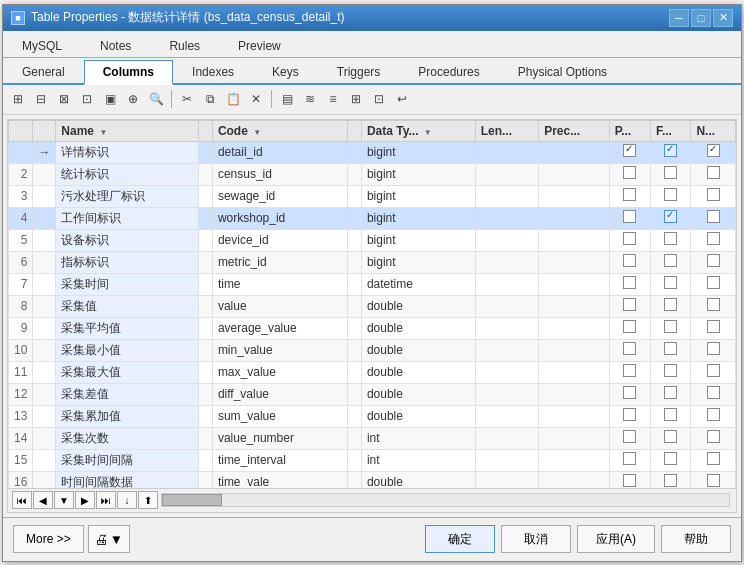 Image resolution: width=744 pixels, height=565 pixels. What do you see at coordinates (87, 99) in the screenshot?
I see `tb-btn-4: ⊡` at bounding box center [87, 99].